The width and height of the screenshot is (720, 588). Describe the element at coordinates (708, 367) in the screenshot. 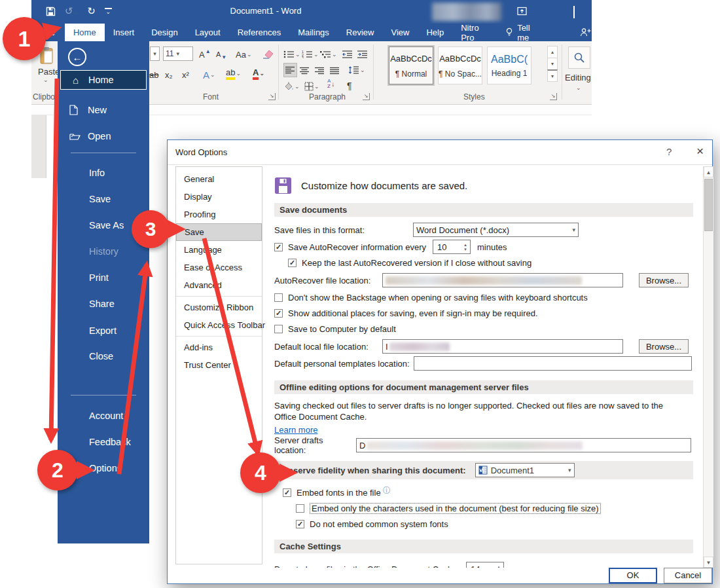

I see `dialog-scrollbar: ▲ ▼` at that location.